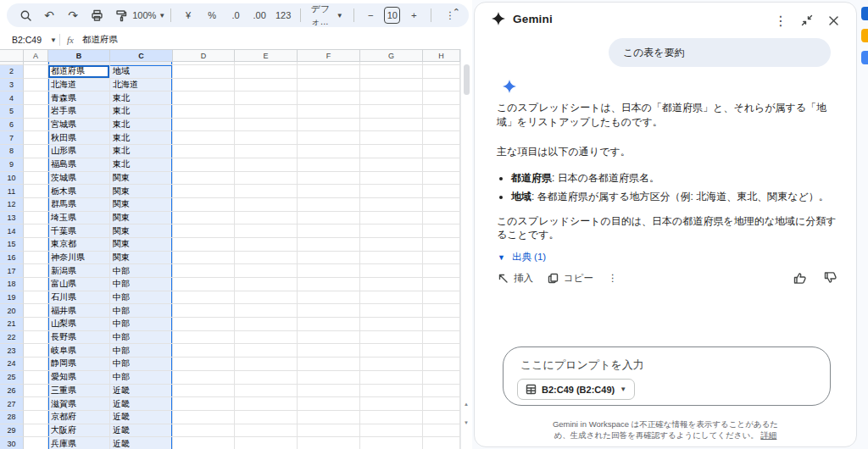 The image size is (868, 449). Describe the element at coordinates (329, 271) in the screenshot. I see `cell-F17` at that location.